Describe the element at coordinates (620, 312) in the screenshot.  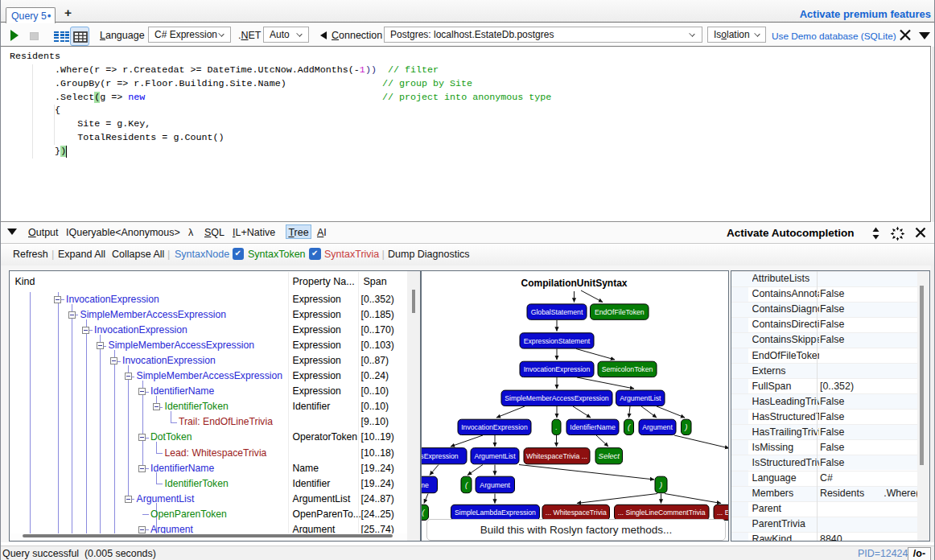
I see `svg-text: EndOfFileToken` at that location.